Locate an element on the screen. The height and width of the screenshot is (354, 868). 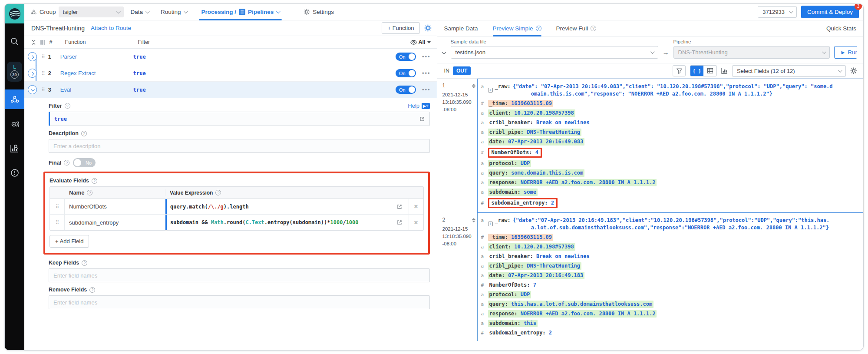
chart-view-icon is located at coordinates (724, 71).